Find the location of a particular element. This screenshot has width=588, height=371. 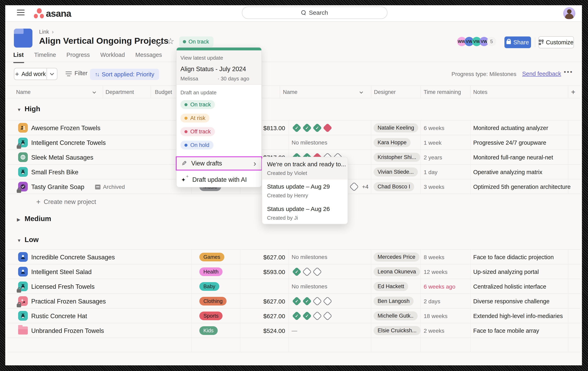

table-row: Incredible Concrete SausagesGames$627.00… is located at coordinates (294, 257).